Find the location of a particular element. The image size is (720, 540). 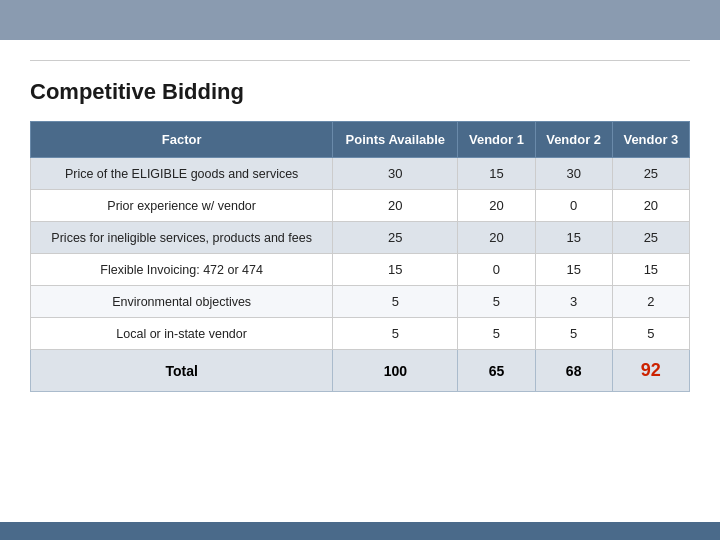

table-row: Prior experience w/ vendor2020020 is located at coordinates (360, 206).